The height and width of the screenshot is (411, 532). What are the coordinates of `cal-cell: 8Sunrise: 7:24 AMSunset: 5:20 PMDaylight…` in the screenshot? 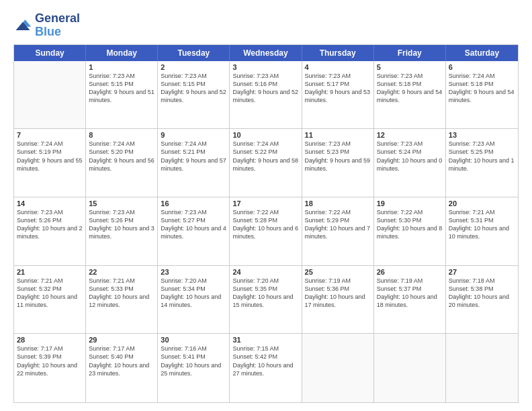 It's located at (122, 163).